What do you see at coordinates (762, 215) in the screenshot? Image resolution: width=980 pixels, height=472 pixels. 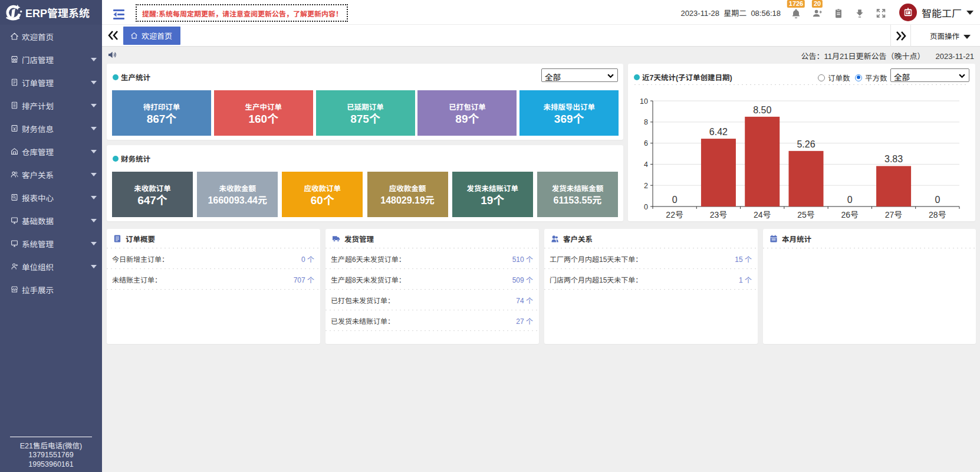 I see `svg-text: 24号` at bounding box center [762, 215].